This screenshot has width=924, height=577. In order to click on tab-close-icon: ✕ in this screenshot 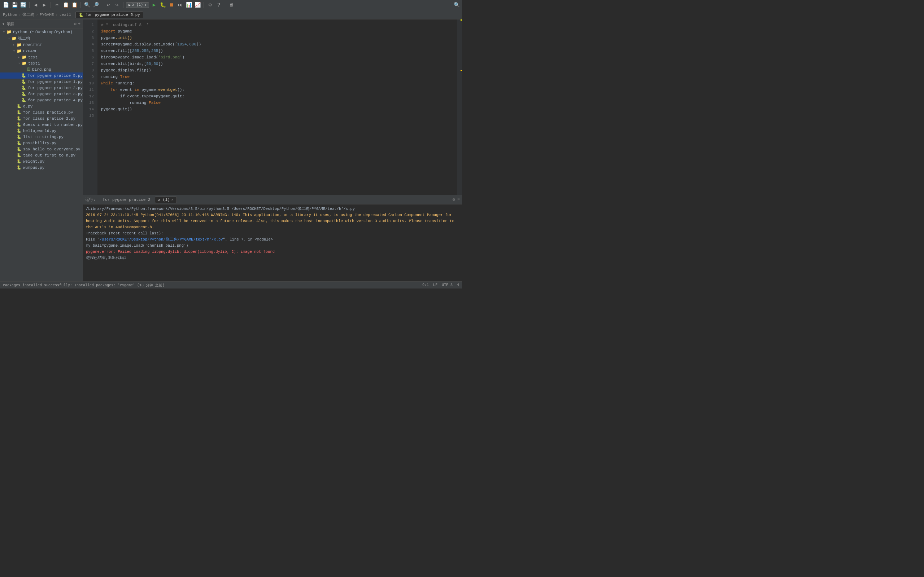, I will do `click(173, 200)`.